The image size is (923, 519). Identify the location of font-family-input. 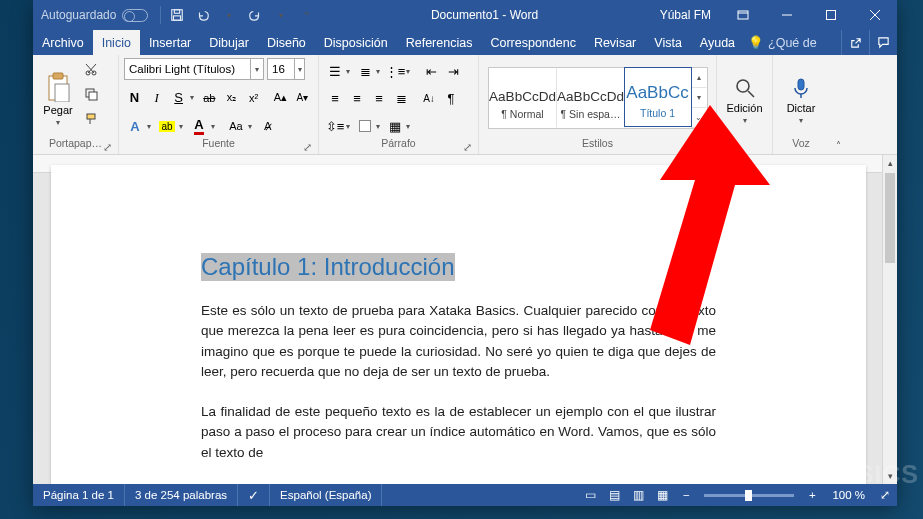
(188, 69).